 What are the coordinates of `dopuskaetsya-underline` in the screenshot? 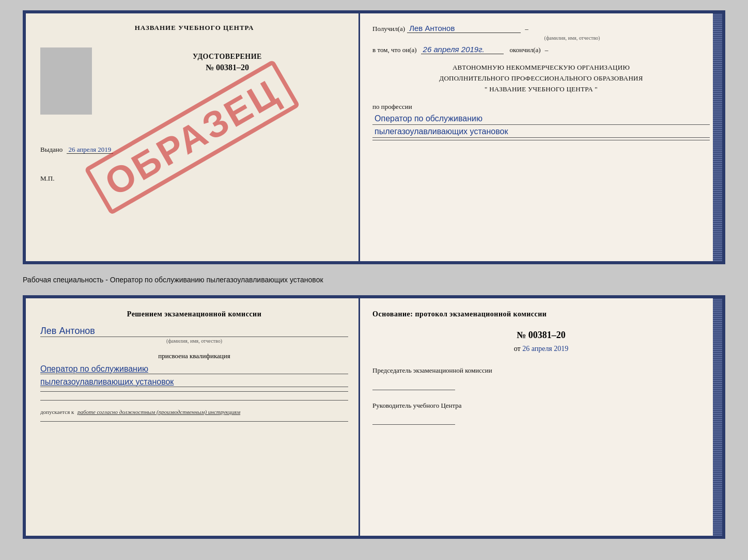 It's located at (194, 421).